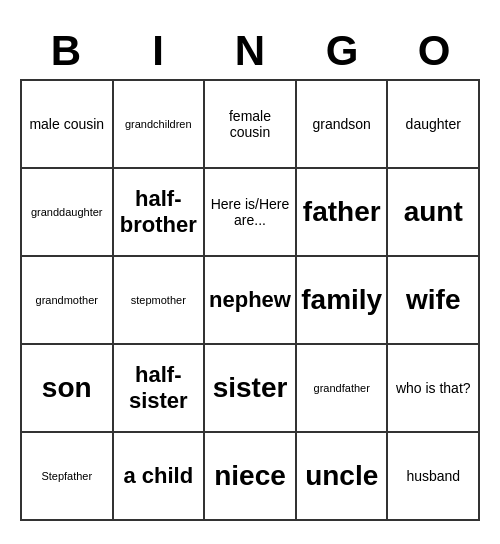  What do you see at coordinates (250, 212) in the screenshot?
I see `cell-text: Here is/Here are...` at bounding box center [250, 212].